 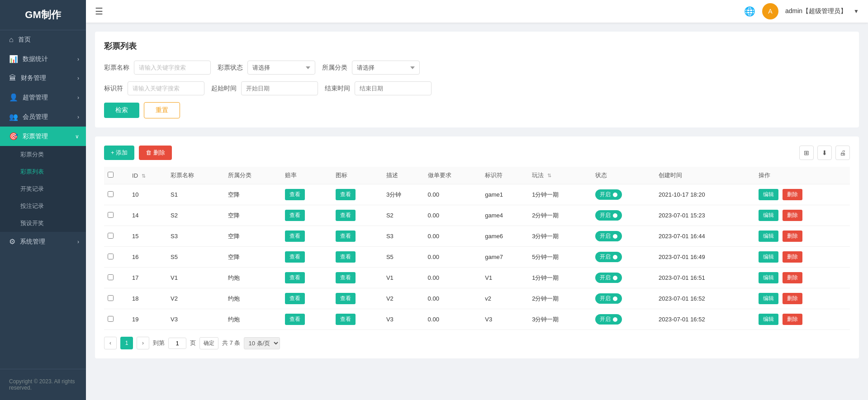 What do you see at coordinates (43, 223) in the screenshot?
I see `sidebar-item-preset-prize: 预设开奖` at bounding box center [43, 223].